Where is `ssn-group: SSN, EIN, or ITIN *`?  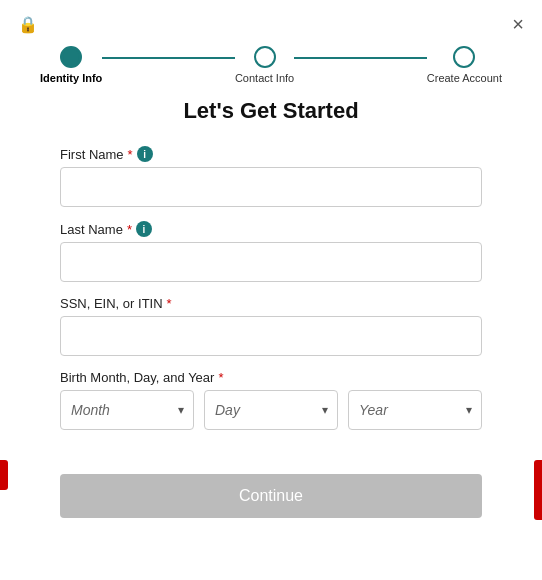
ssn-group: SSN, EIN, or ITIN * is located at coordinates (271, 326).